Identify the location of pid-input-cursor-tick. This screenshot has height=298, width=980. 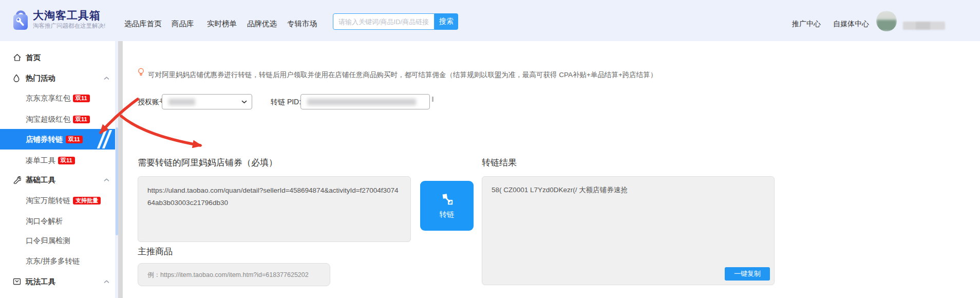
(432, 99).